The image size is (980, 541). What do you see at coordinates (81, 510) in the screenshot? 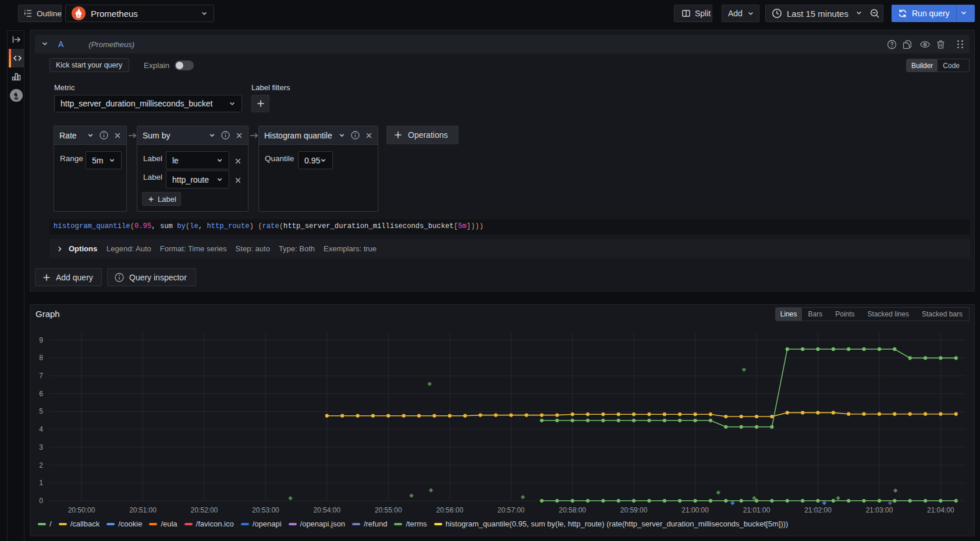
I see `svg-text: 20:50:00` at bounding box center [81, 510].